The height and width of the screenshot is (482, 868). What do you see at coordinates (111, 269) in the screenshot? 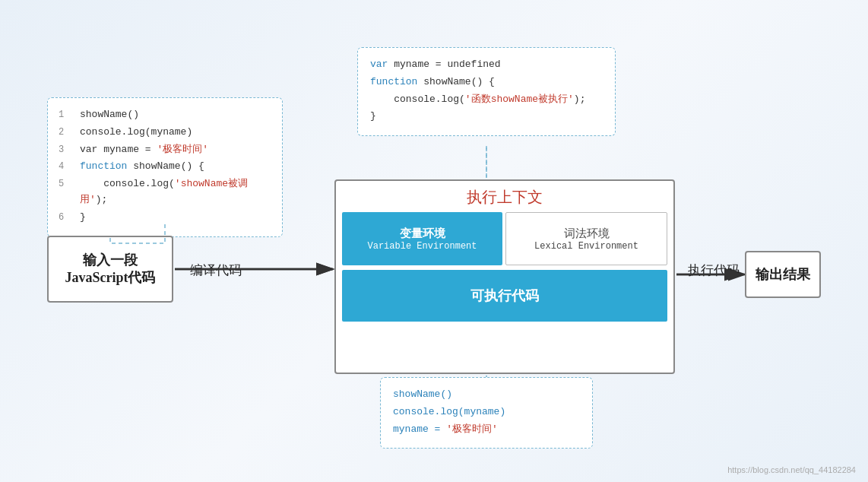
I see `input-box-text: 输入一段 JavaScript代码` at bounding box center [111, 269].